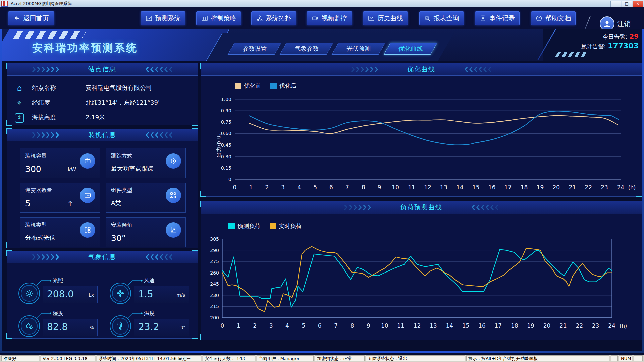  Describe the element at coordinates (286, 226) in the screenshot. I see `legend-item-realtime-load: 实时负荷` at that location.